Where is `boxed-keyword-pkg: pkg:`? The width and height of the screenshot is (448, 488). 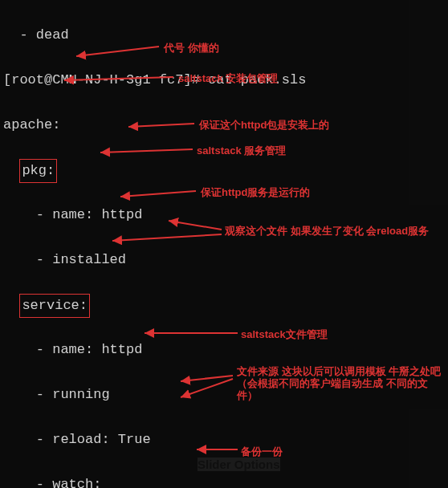 boxed-keyword-pkg: pkg: is located at coordinates (39, 171).